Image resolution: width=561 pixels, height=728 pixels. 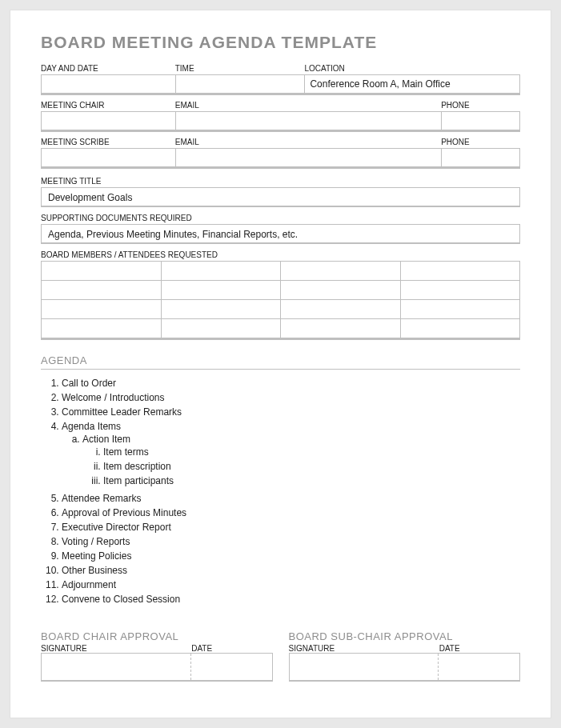 I want to click on row1-boxes: Conference Room A, Main Office, so click(x=280, y=85).